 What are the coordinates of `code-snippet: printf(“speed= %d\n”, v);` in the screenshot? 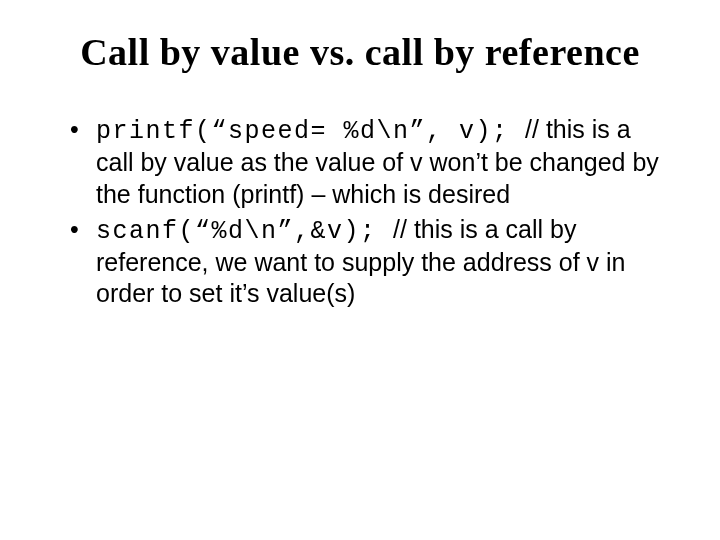 It's located at (310, 132).